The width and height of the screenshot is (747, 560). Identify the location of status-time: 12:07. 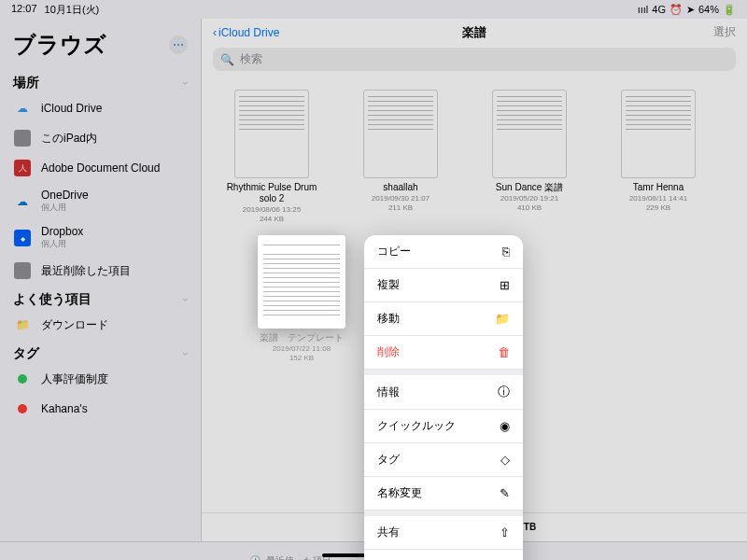
(24, 9).